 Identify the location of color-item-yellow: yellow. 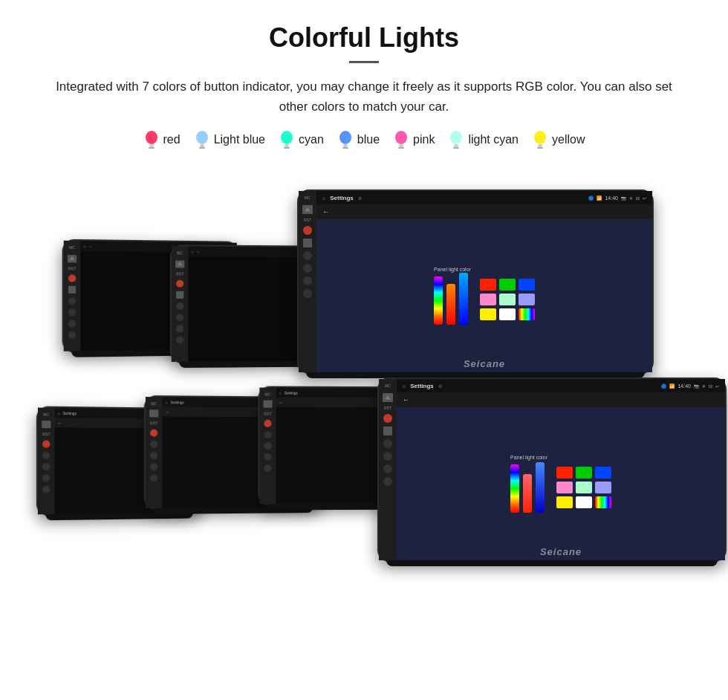
(559, 140).